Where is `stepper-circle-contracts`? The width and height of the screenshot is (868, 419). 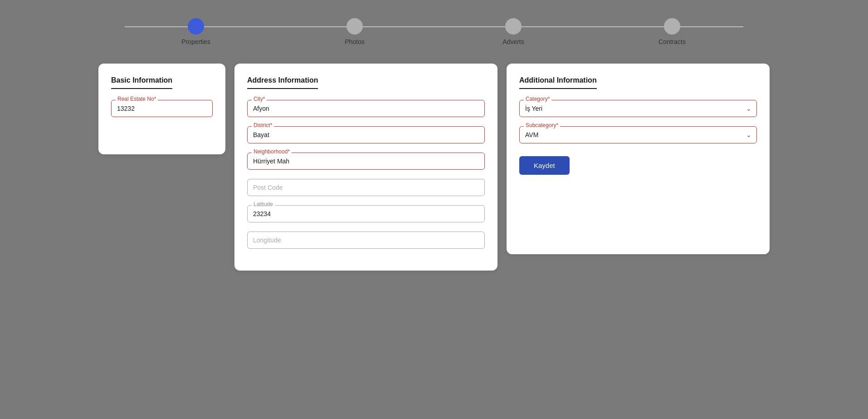
stepper-circle-contracts is located at coordinates (672, 26).